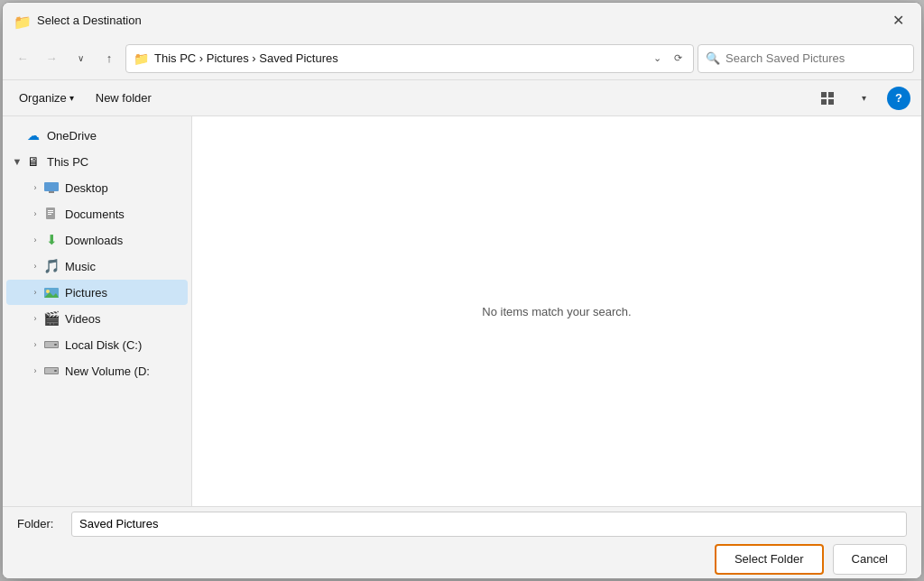 The width and height of the screenshot is (924, 581). Describe the element at coordinates (97, 135) in the screenshot. I see `sidebar-item-onedrive: ☁ OneDrive` at that location.